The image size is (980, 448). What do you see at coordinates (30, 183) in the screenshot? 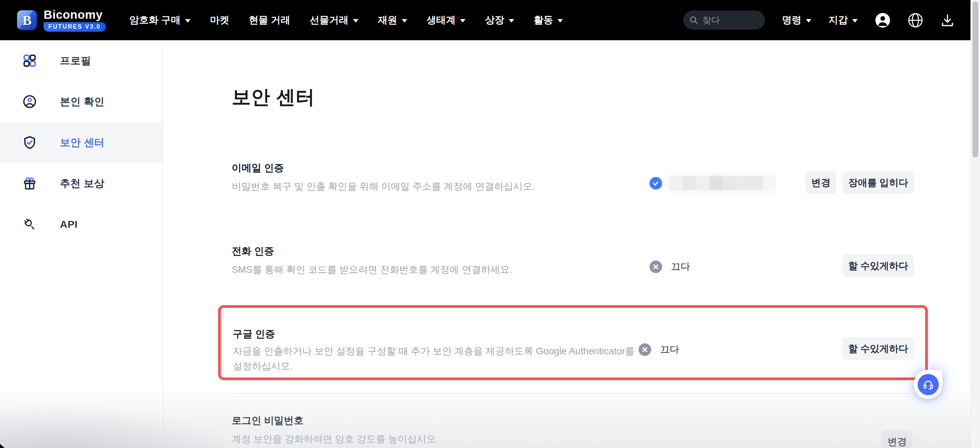
I see `gift-icon` at bounding box center [30, 183].